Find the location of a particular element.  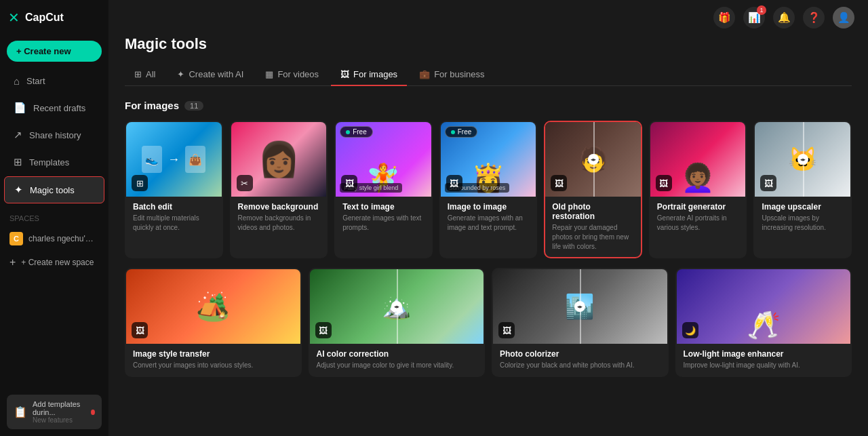

tool-name: Photo colorizer is located at coordinates (580, 354).